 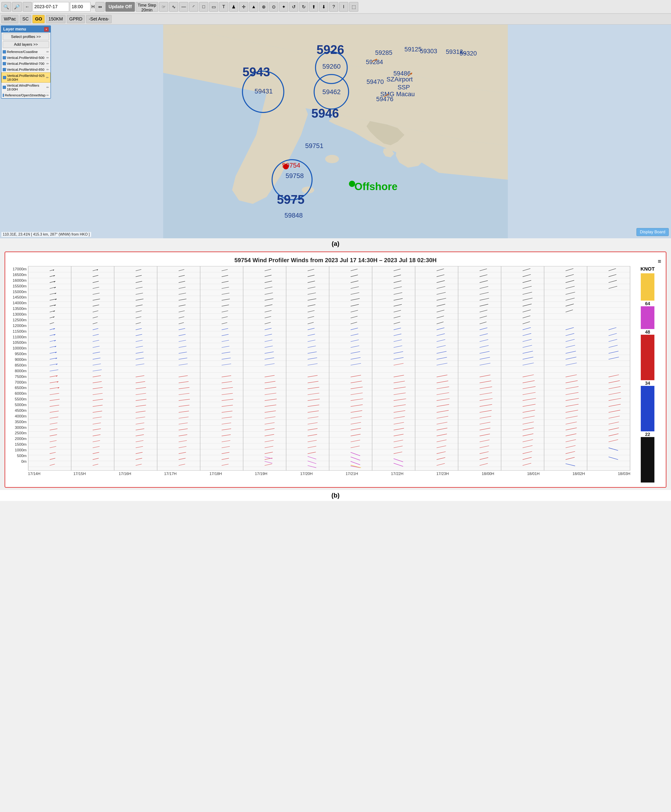 What do you see at coordinates (26, 44) in the screenshot?
I see `add-layers-button: Add layers >>` at bounding box center [26, 44].